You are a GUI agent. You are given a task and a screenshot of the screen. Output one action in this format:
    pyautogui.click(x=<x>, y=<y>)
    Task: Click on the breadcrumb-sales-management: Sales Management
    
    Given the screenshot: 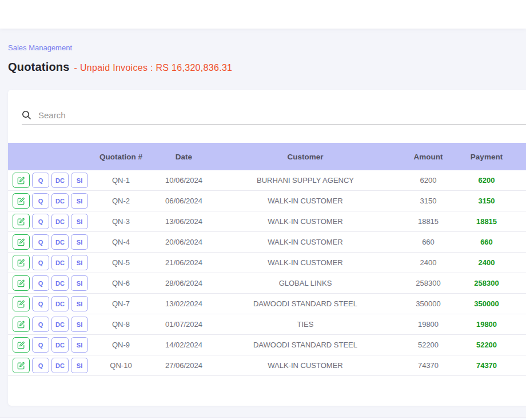 What is the action you would take?
    pyautogui.click(x=40, y=48)
    